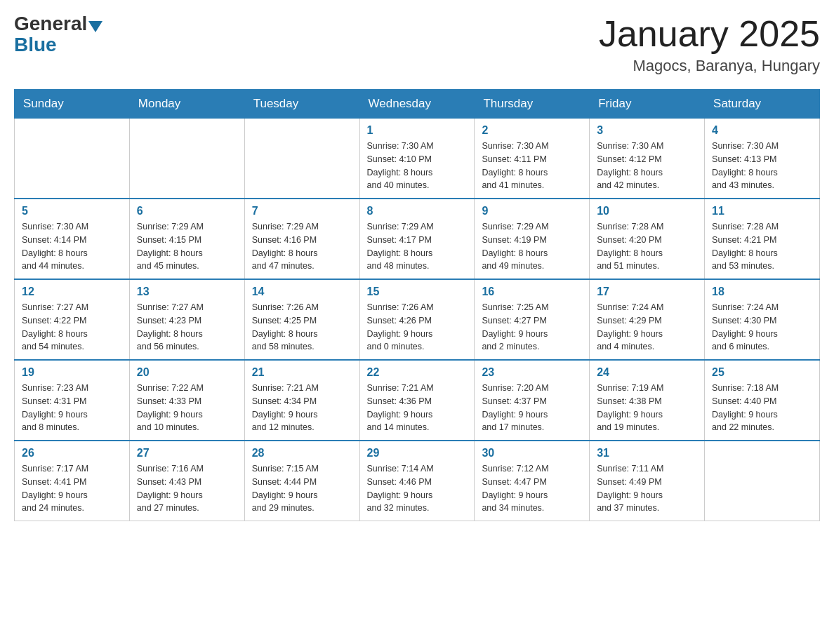 This screenshot has height=644, width=834. Describe the element at coordinates (532, 320) in the screenshot. I see `table-cell: 16Sunrise: 7:25 AM Sunset: 4:27 PM Dayli…` at that location.